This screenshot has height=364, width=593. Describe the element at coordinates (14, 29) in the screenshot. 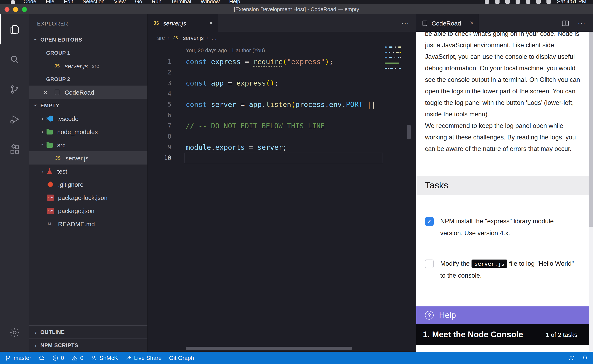

I see `activity-explorer-icon` at that location.